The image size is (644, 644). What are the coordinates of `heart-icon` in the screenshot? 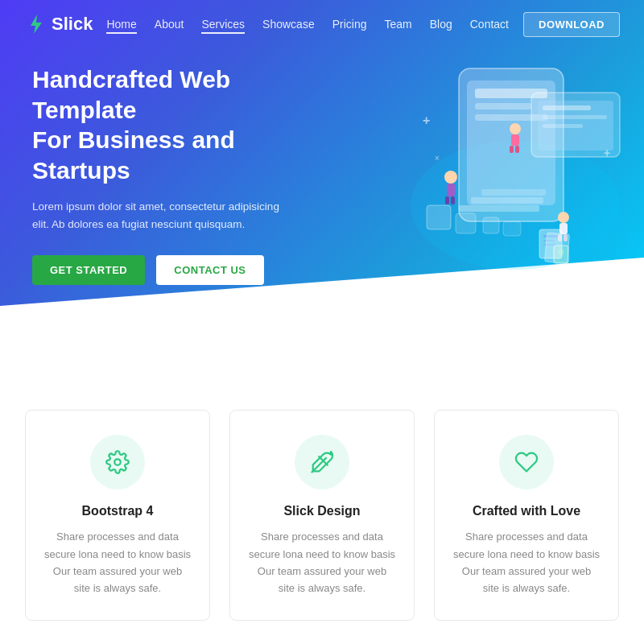 It's located at (526, 462).